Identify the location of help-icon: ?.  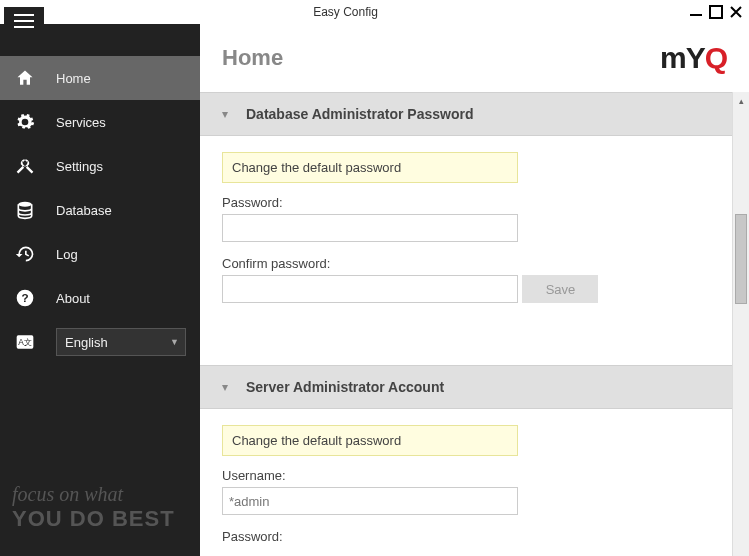
(25, 298).